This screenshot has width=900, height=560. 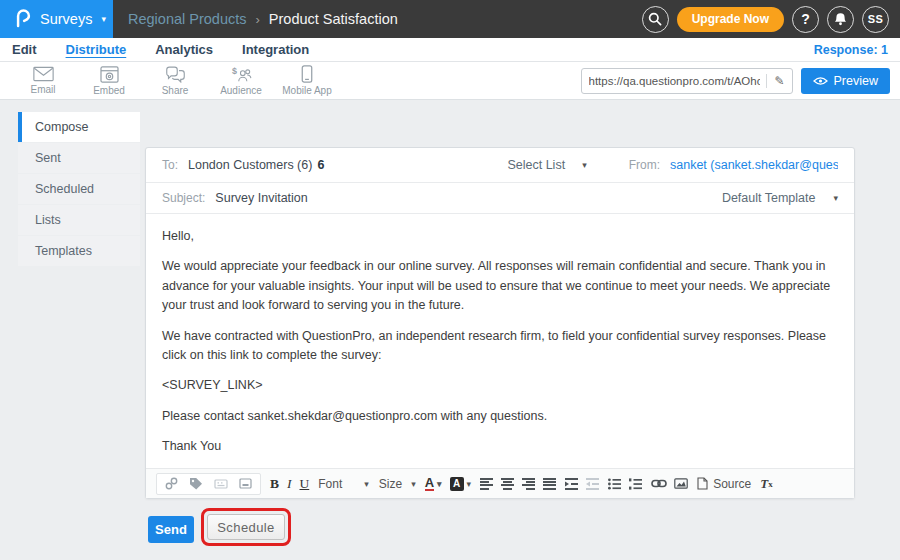 I want to click on background-color-dropdown: A ▾, so click(x=461, y=484).